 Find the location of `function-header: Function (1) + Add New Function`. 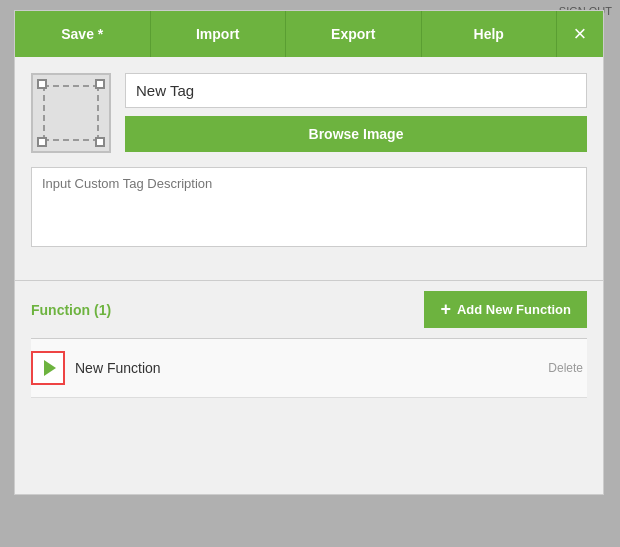

function-header: Function (1) + Add New Function is located at coordinates (309, 310).